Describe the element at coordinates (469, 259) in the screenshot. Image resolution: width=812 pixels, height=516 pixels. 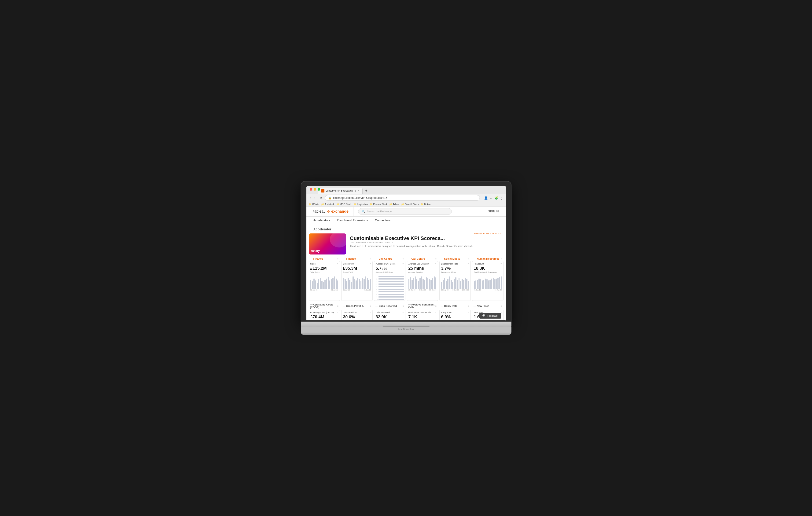
I see `section-menu-icon-5: ≡` at that location.